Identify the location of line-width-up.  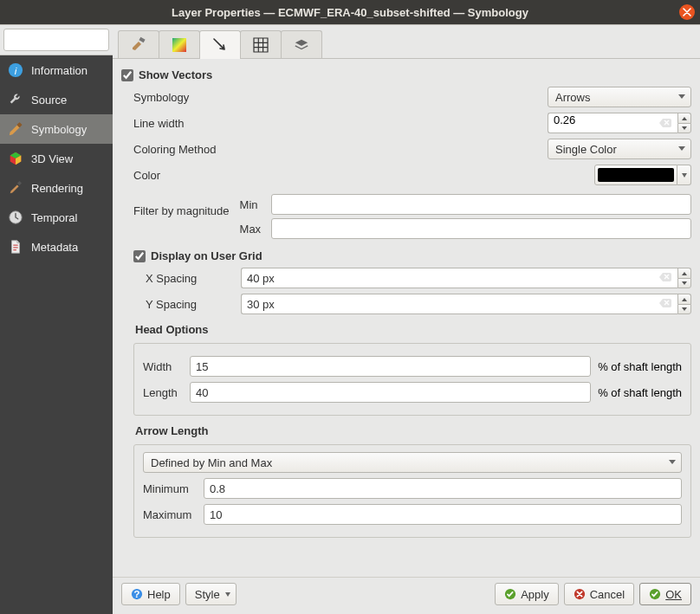
(684, 118).